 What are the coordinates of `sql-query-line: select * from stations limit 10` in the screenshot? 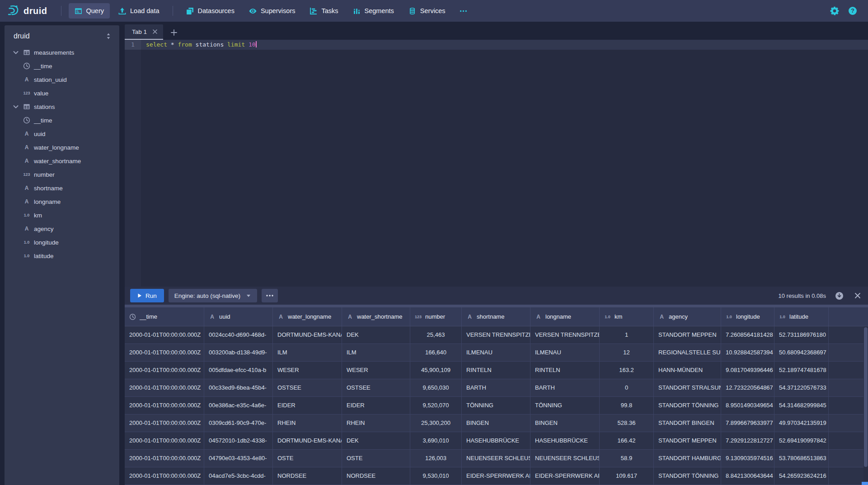 It's located at (504, 45).